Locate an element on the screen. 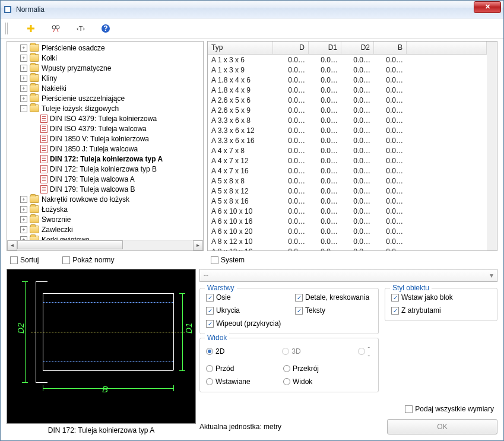 The width and height of the screenshot is (504, 441). tree-item: DIN 1850 V: Tuleja kołnierzowa is located at coordinates (105, 139).